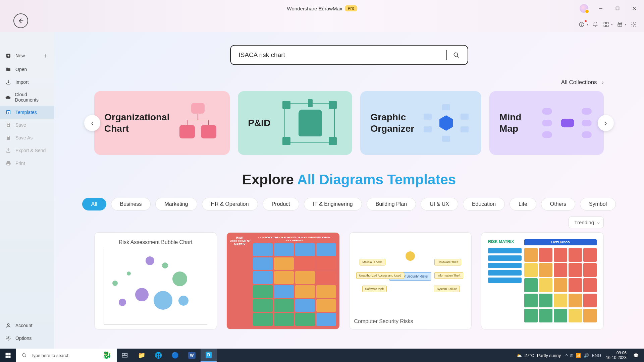 The width and height of the screenshot is (644, 362). I want to click on filter-chip-it-engineering: IT & Engineering, so click(333, 204).